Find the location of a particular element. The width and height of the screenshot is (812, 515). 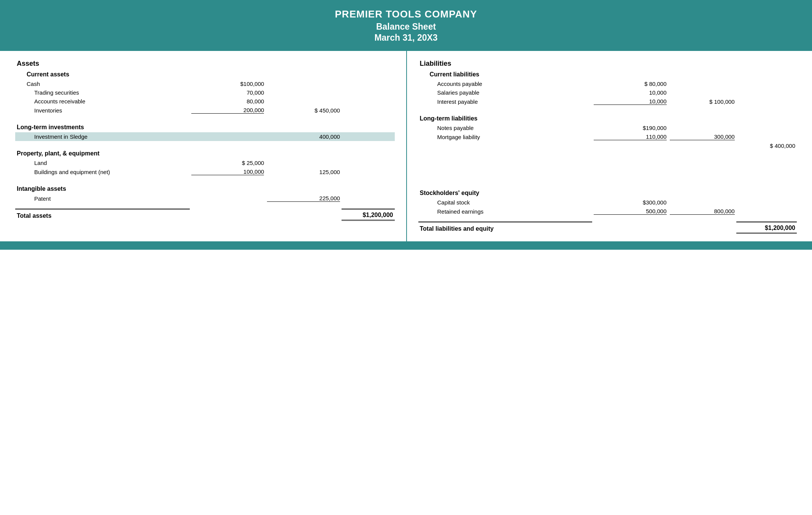

report-subtitle: Balance Sheet is located at coordinates (406, 27).